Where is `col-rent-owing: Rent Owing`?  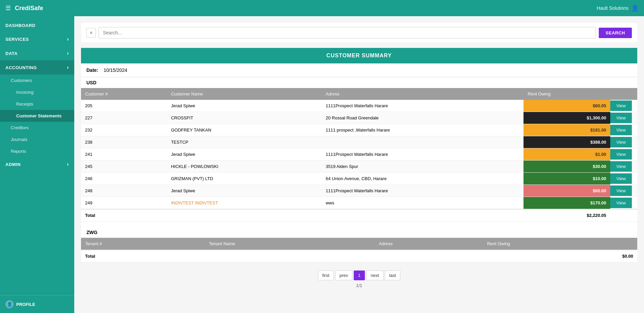 col-rent-owing: Rent Owing is located at coordinates (567, 94).